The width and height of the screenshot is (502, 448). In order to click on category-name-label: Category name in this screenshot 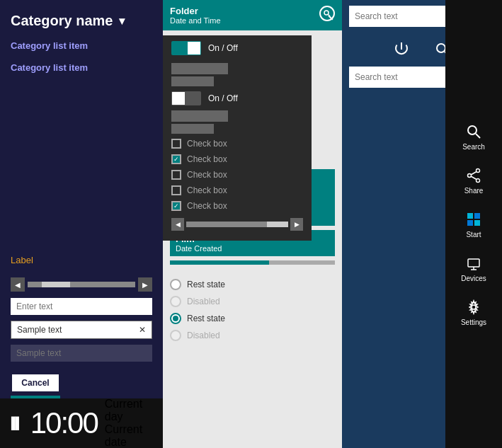, I will do `click(62, 21)`.